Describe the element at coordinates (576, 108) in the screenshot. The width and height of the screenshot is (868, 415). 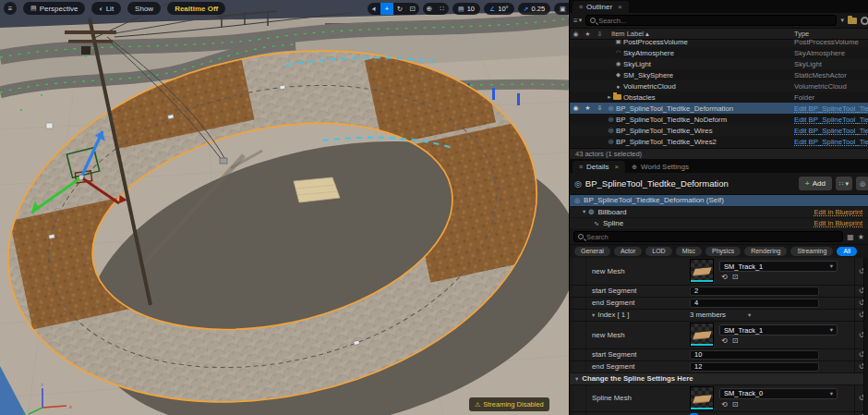
I see `eye-icon: ◉` at that location.